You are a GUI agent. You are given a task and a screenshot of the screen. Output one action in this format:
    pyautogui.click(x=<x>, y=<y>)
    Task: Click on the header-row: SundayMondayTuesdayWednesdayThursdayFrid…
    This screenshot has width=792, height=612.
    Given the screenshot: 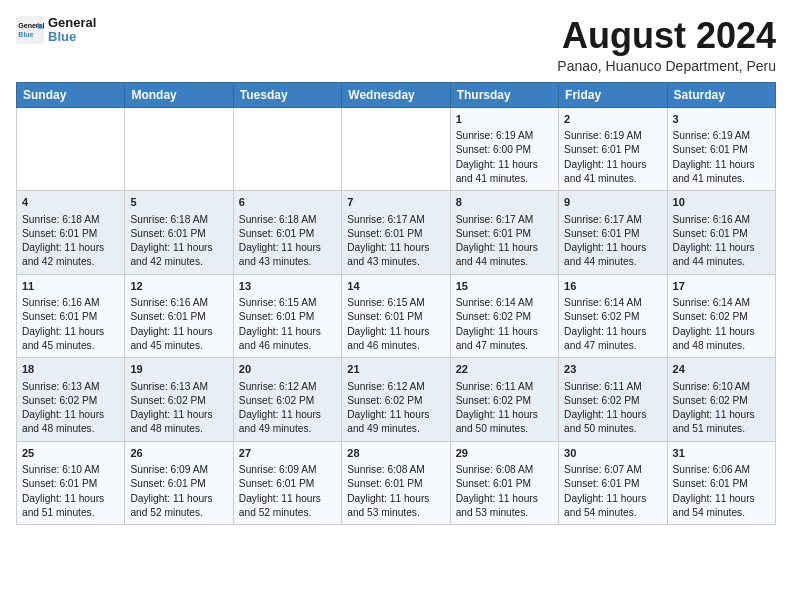 What is the action you would take?
    pyautogui.click(x=396, y=94)
    